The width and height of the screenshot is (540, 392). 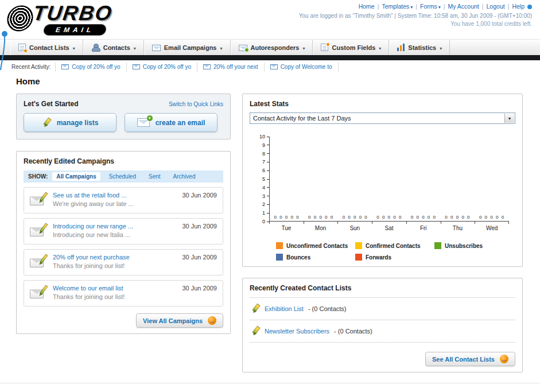 I want to click on nav-link-logout: Logout, so click(x=496, y=6).